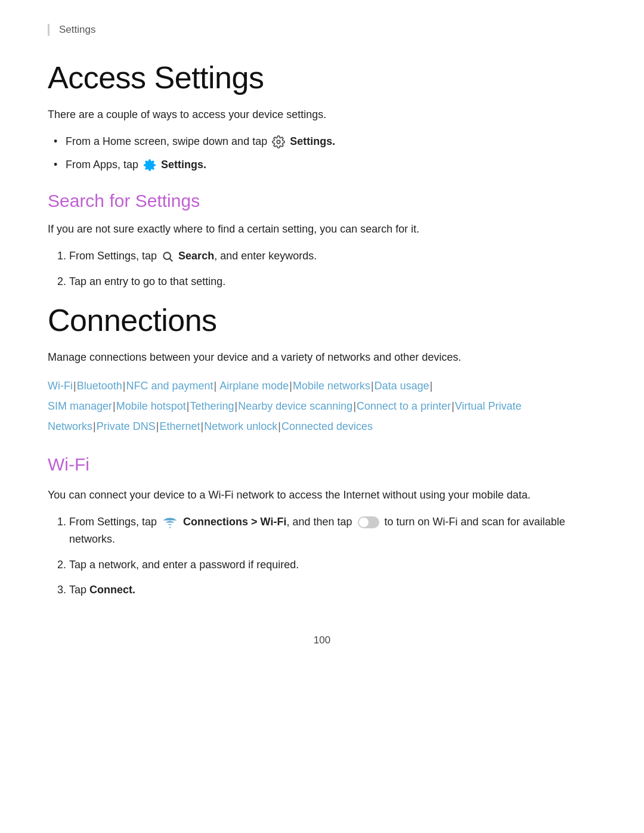 This screenshot has height=833, width=644. Describe the element at coordinates (278, 142) in the screenshot. I see `gear-icon-gray` at that location.